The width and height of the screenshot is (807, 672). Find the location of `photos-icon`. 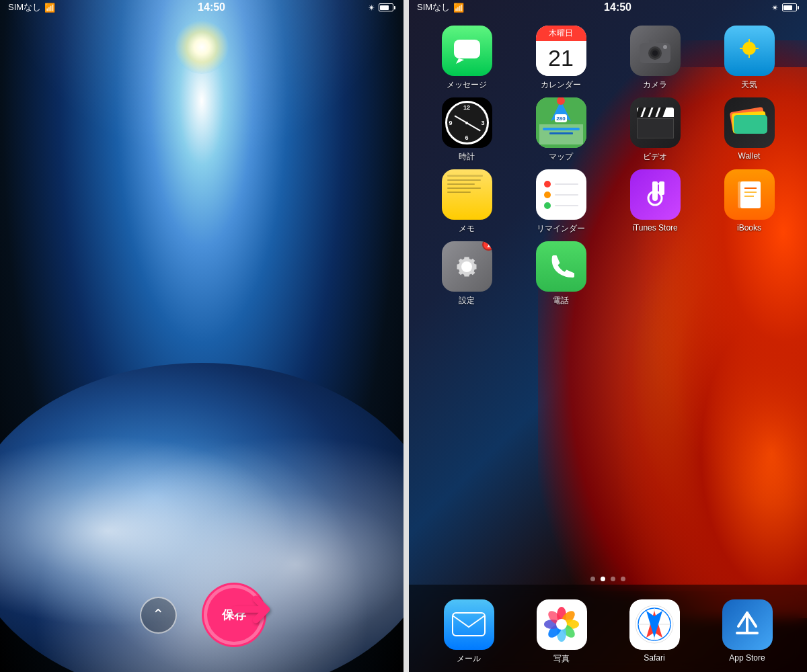

photos-icon is located at coordinates (562, 625).